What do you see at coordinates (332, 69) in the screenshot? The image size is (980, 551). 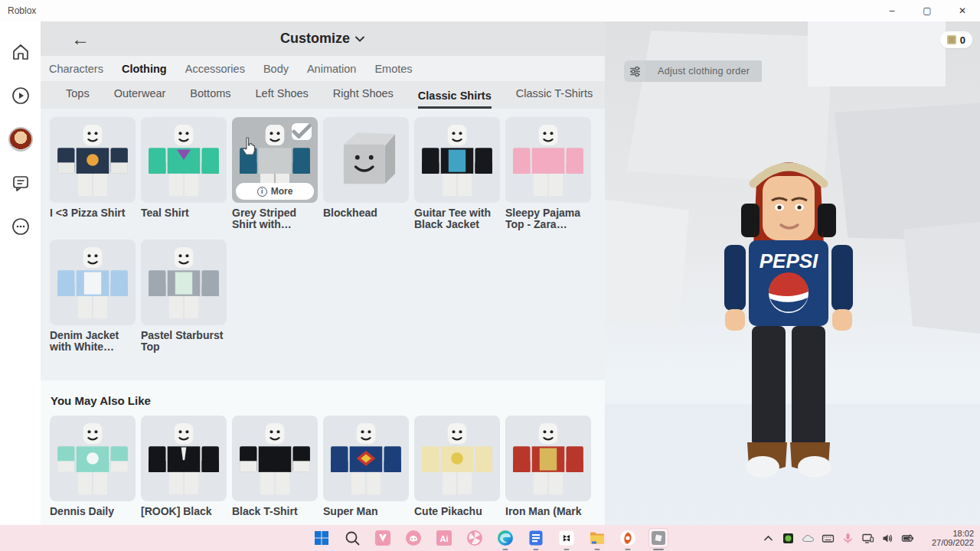 I see `tab-animation: Animation` at bounding box center [332, 69].